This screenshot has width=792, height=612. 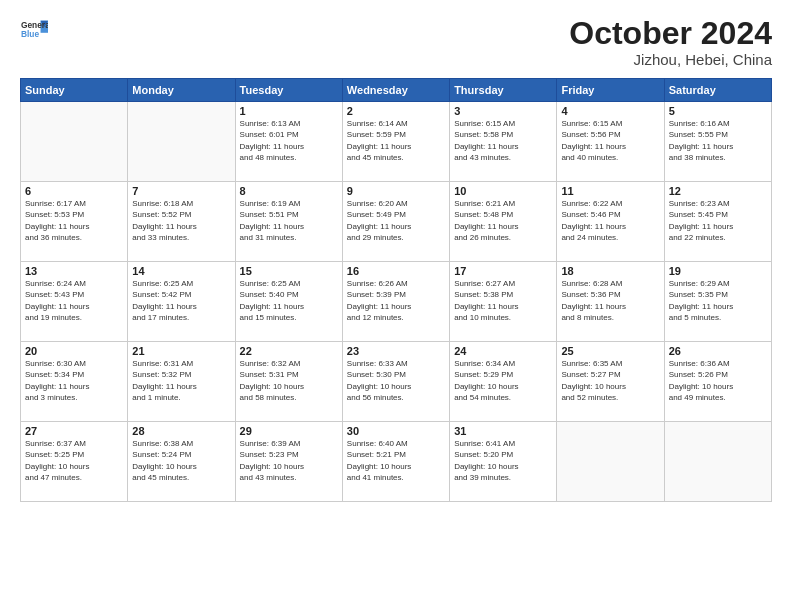 What do you see at coordinates (396, 460) in the screenshot?
I see `day-info: Sunrise: 6:40 AM Sunset: 5:21 PM Dayligh…` at bounding box center [396, 460].